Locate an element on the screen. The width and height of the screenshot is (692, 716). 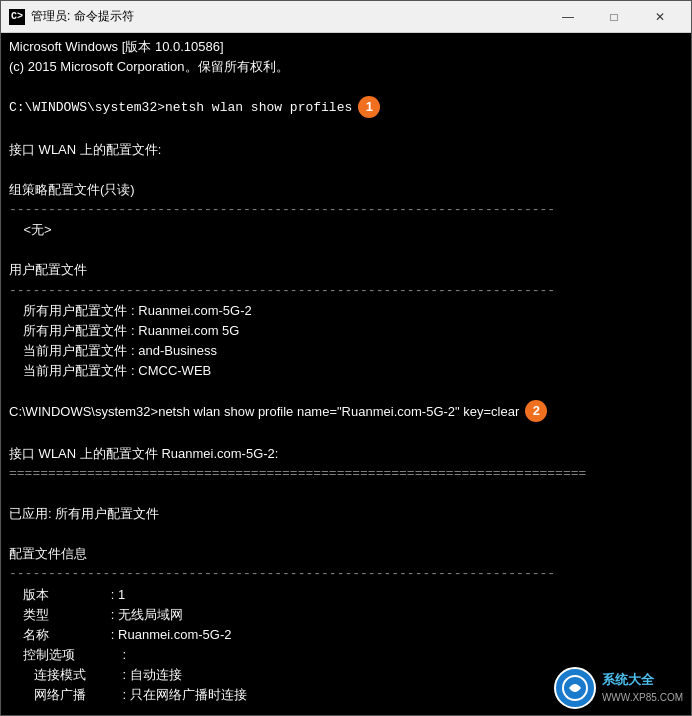
iface-line2: 接口 WLAN 上的配置文件 Ruanmei.com-5G-2: is located at coordinates (346, 454).